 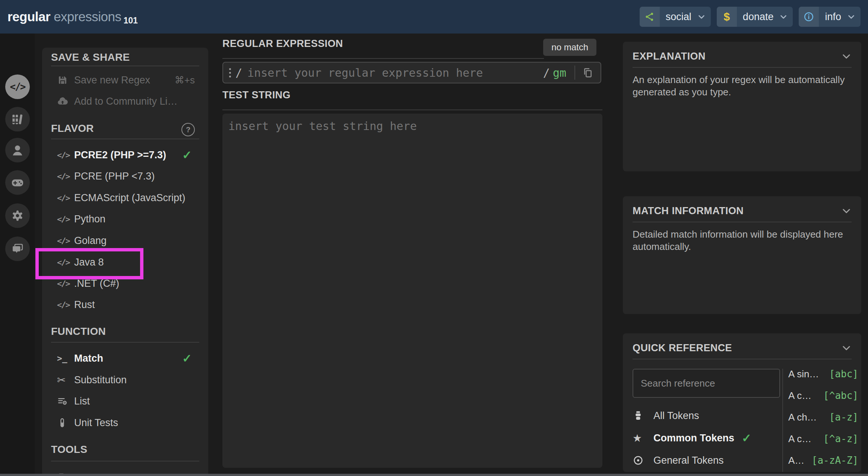 What do you see at coordinates (675, 17) in the screenshot?
I see `social-menu-button: social` at bounding box center [675, 17].